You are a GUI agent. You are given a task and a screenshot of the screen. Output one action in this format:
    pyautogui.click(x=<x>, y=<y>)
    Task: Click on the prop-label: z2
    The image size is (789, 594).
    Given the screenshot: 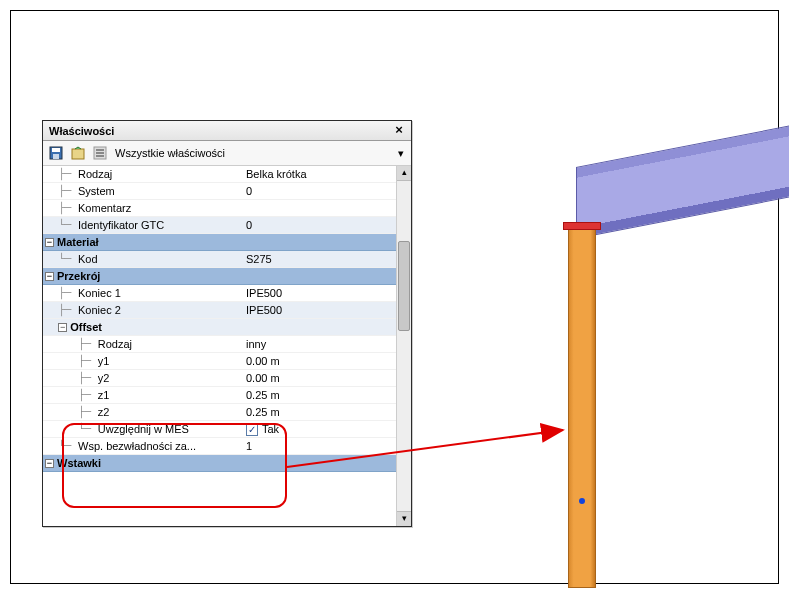 What is the action you would take?
    pyautogui.click(x=104, y=412)
    